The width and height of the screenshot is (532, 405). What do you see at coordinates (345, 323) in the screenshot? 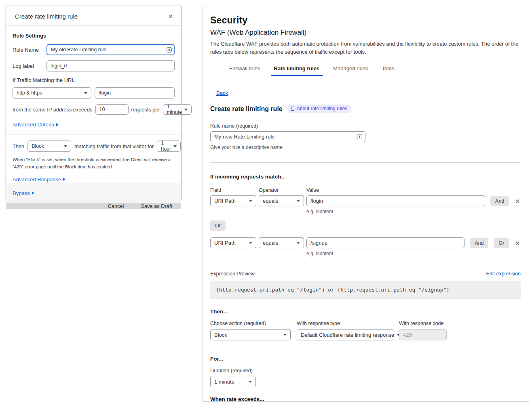
I see `response-type-label: With response type` at bounding box center [345, 323].